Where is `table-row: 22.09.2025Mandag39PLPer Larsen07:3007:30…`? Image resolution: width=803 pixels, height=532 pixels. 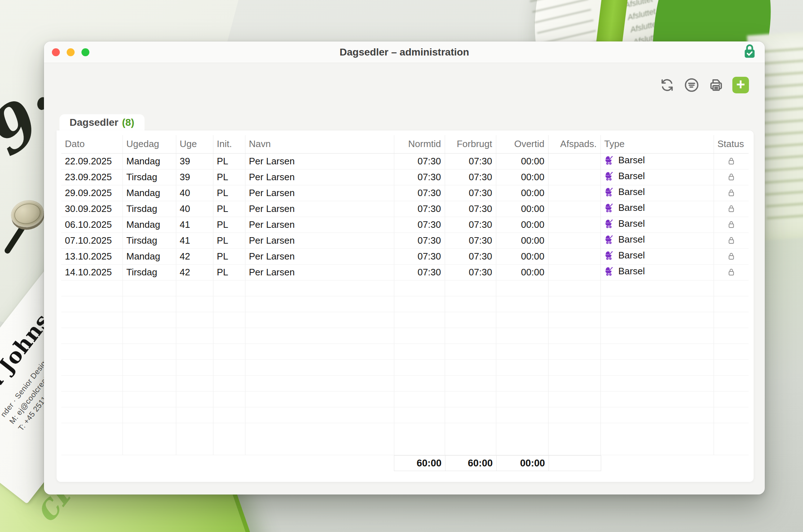
table-row: 22.09.2025Mandag39PLPer Larsen07:3007:30… is located at coordinates (405, 161).